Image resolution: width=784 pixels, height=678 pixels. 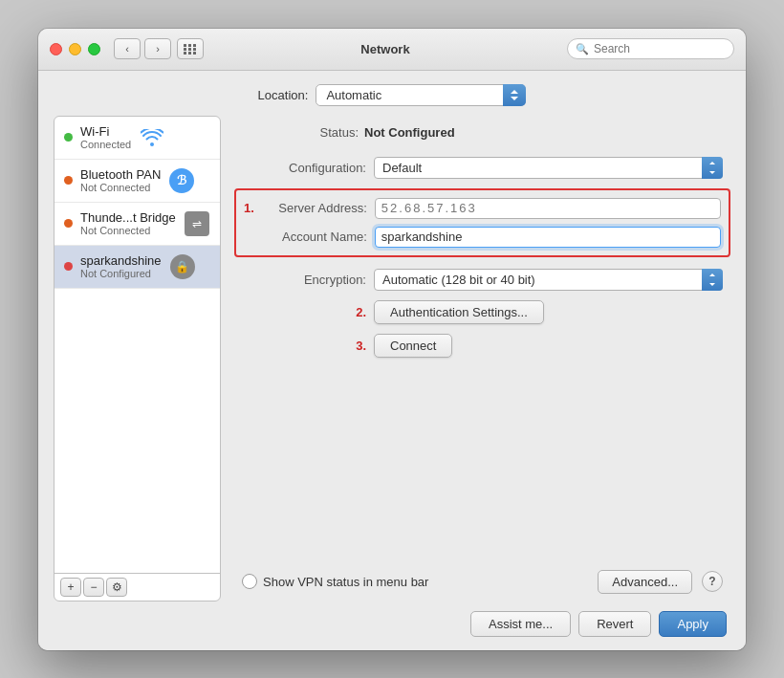 I want to click on step1-label: 1., so click(x=249, y=208).